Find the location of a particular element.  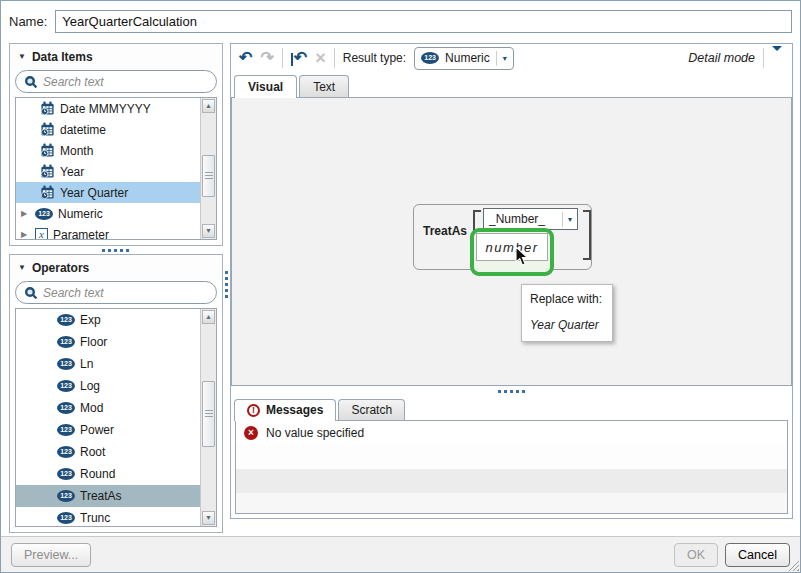

data-items-search-input is located at coordinates (126, 82).